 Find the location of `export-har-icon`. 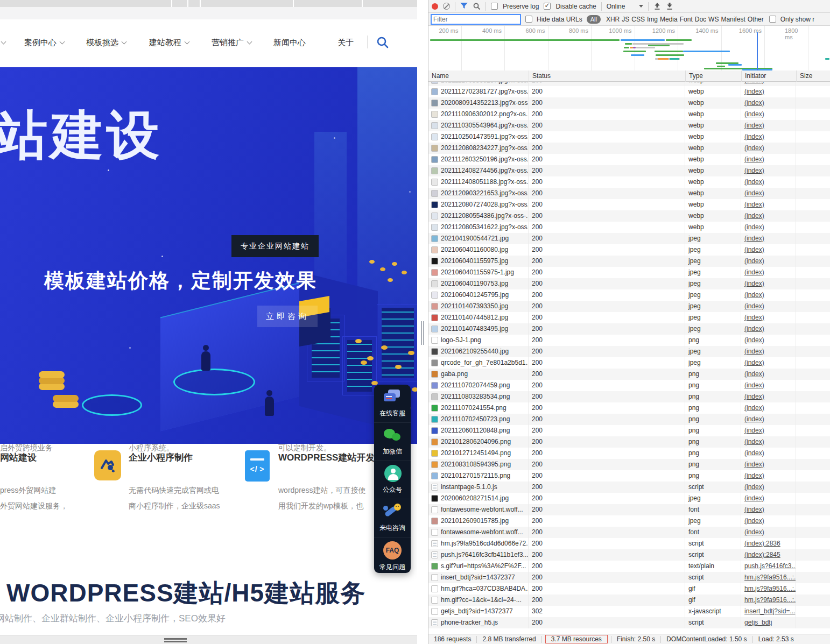

export-har-icon is located at coordinates (670, 6).